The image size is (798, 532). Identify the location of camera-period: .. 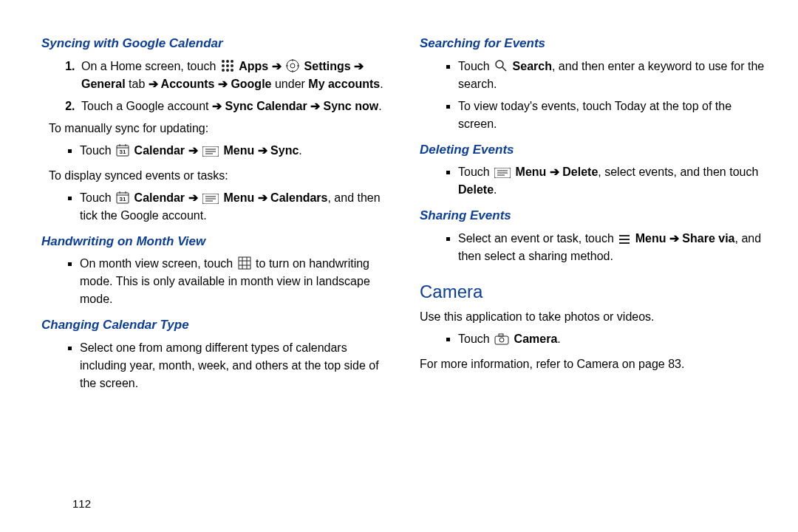
(559, 338).